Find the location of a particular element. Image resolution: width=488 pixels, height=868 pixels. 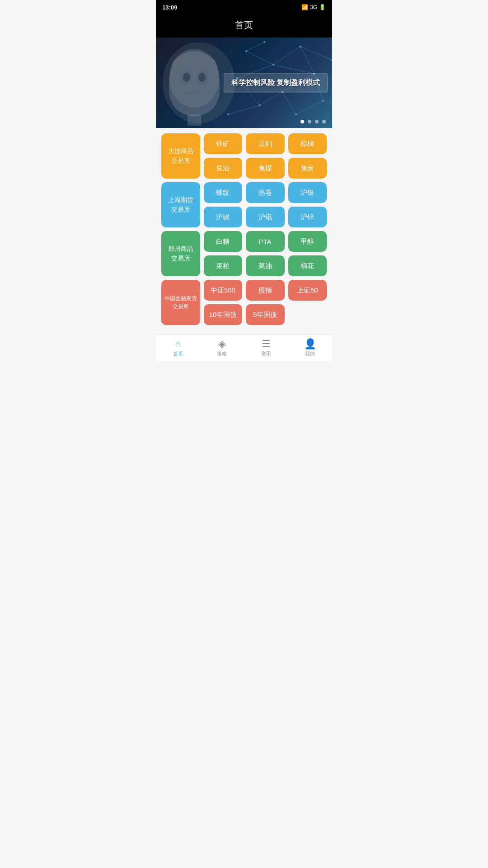

battery-icon: 🔋 is located at coordinates (323, 7).